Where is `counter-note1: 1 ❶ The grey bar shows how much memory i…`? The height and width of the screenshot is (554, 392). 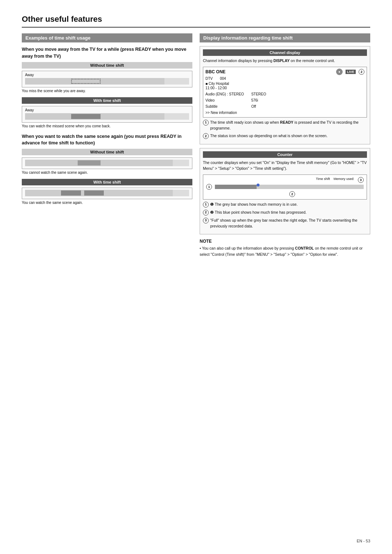 counter-note1: 1 ❶ The grey bar shows how much memory i… is located at coordinates (285, 205).